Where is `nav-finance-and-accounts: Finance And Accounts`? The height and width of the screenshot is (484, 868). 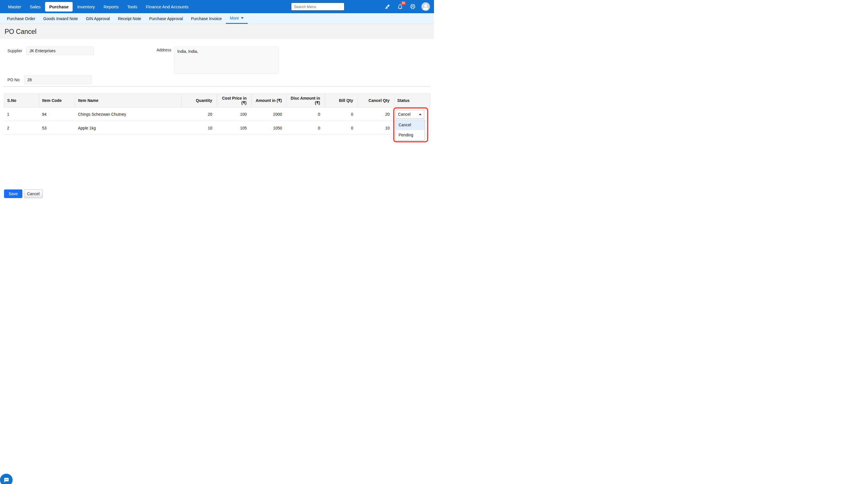 nav-finance-and-accounts: Finance And Accounts is located at coordinates (167, 7).